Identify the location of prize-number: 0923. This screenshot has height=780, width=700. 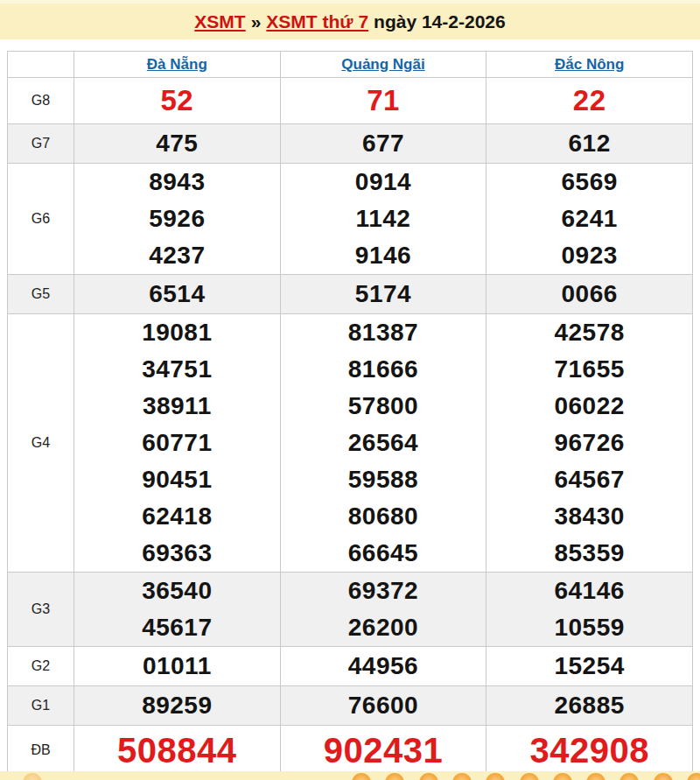
(590, 256).